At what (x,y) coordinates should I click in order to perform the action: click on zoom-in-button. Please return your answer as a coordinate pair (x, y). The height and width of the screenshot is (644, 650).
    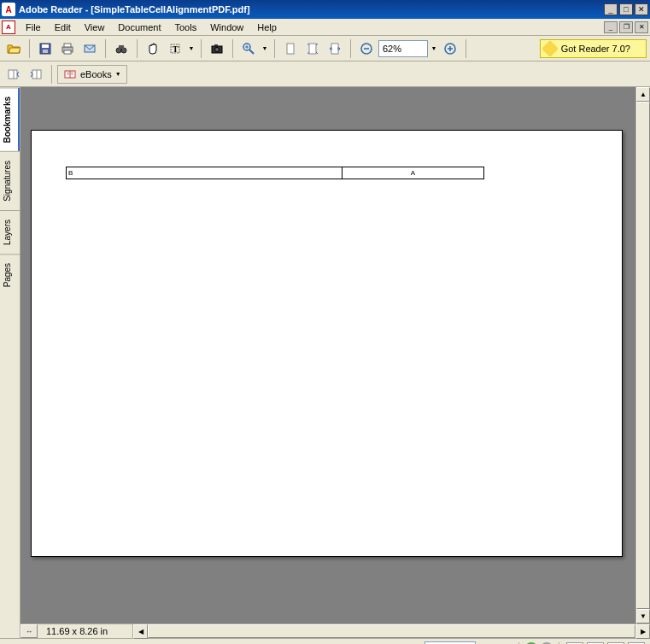
    Looking at the image, I should click on (249, 49).